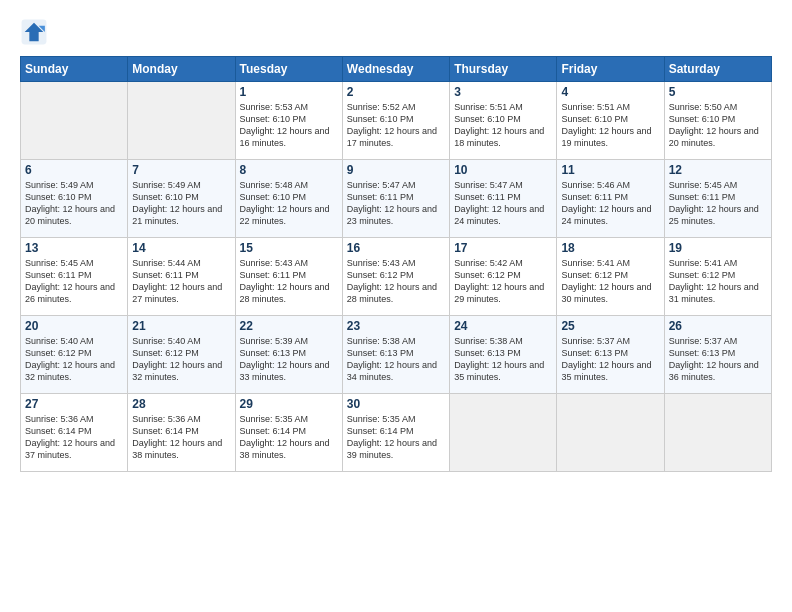 The image size is (792, 612). Describe the element at coordinates (718, 248) in the screenshot. I see `day-number: 19` at that location.